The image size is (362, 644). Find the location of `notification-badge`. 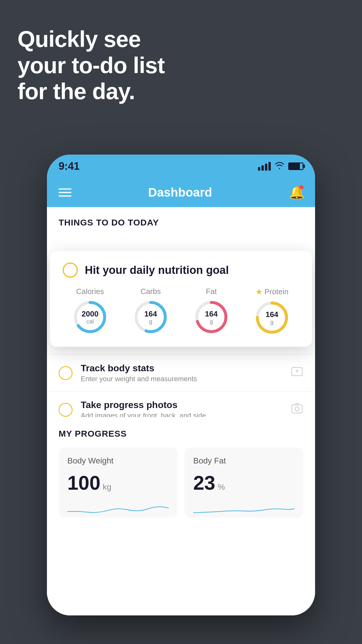

notification-badge is located at coordinates (301, 187).